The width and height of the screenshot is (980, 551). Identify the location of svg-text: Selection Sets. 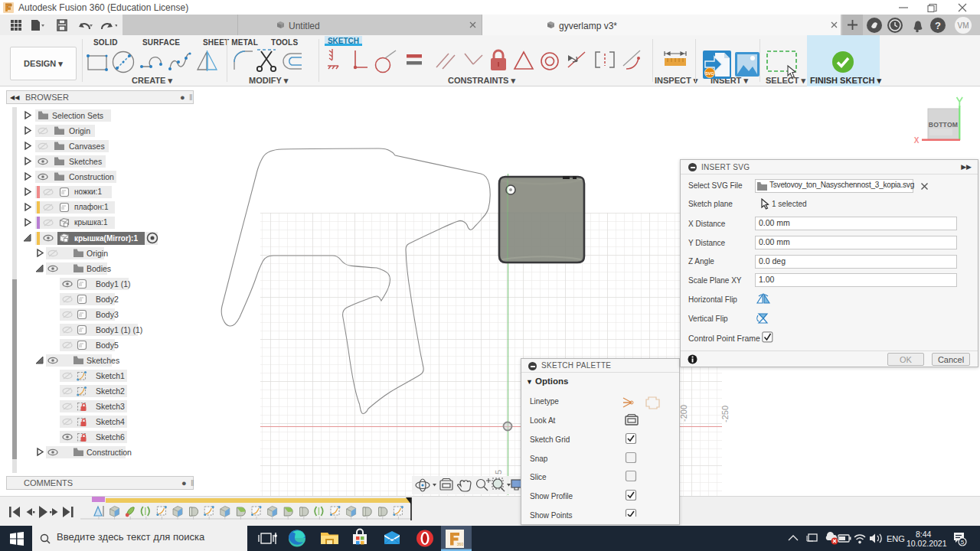
(78, 116).